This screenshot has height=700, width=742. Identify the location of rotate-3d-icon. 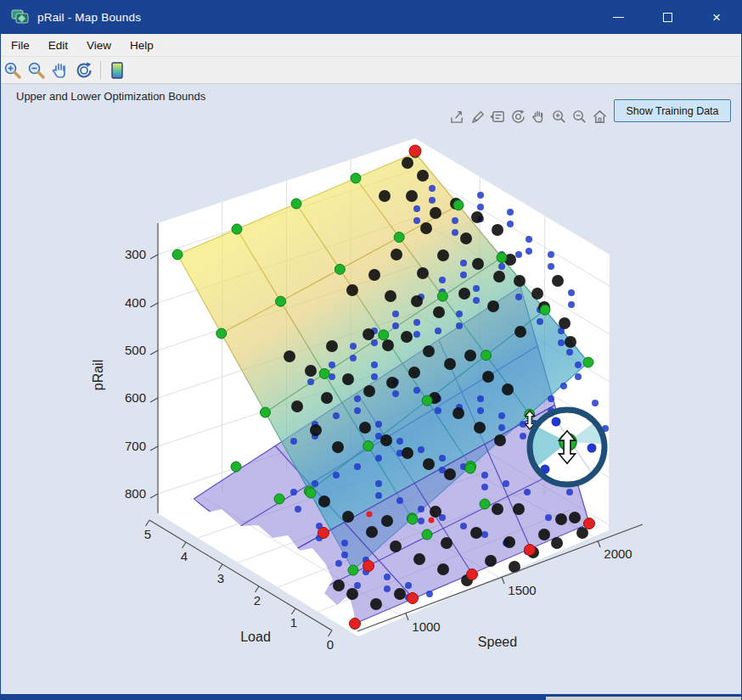
(84, 70).